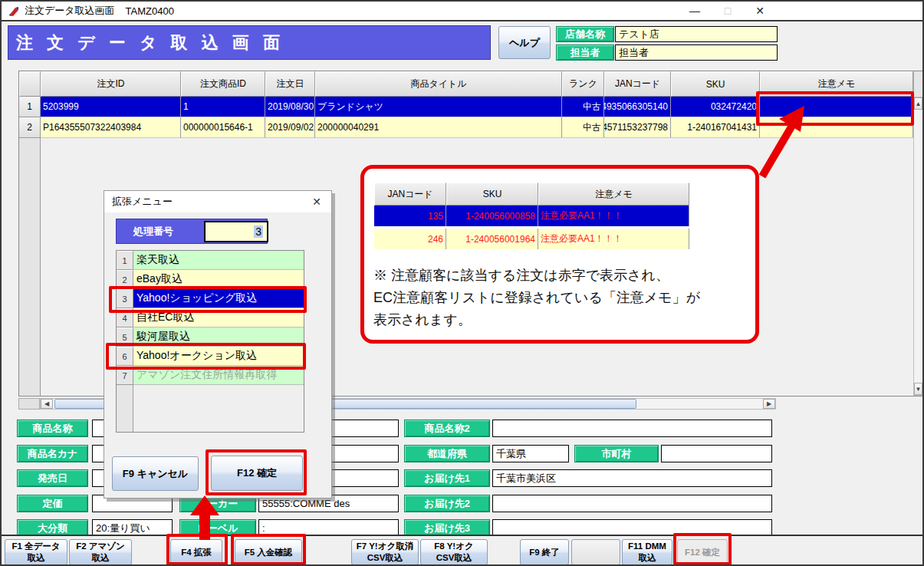 The width and height of the screenshot is (924, 566). Describe the element at coordinates (219, 261) in the screenshot. I see `list-item-label: 楽天取込` at that location.